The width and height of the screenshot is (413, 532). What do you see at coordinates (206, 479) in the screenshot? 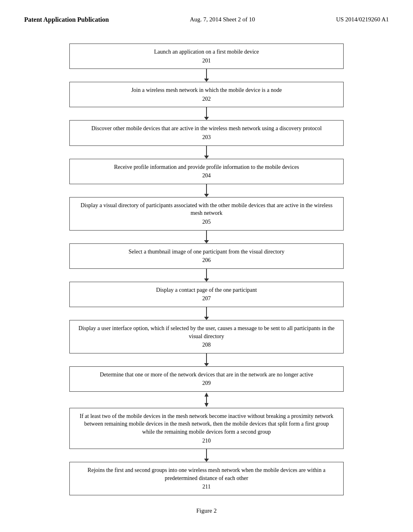
I see `flow-box-211: Rejoins the first and second groups into…` at bounding box center [206, 479].